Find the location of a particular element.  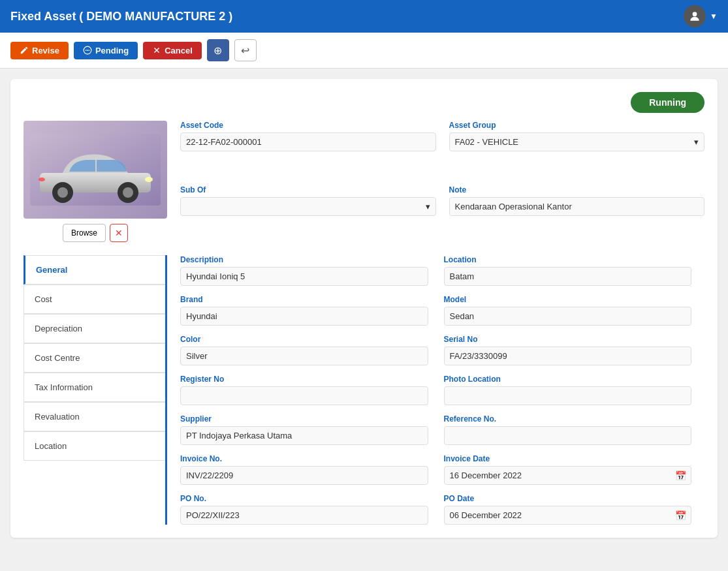

note-field: Note is located at coordinates (577, 214).